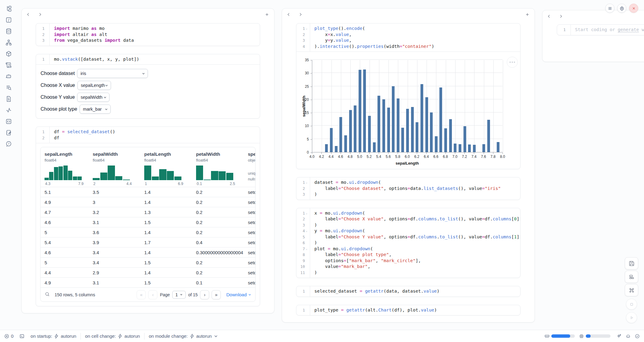 Image resolution: width=644 pixels, height=342 pixels. What do you see at coordinates (9, 76) in the screenshot?
I see `chat-icon` at bounding box center [9, 76].